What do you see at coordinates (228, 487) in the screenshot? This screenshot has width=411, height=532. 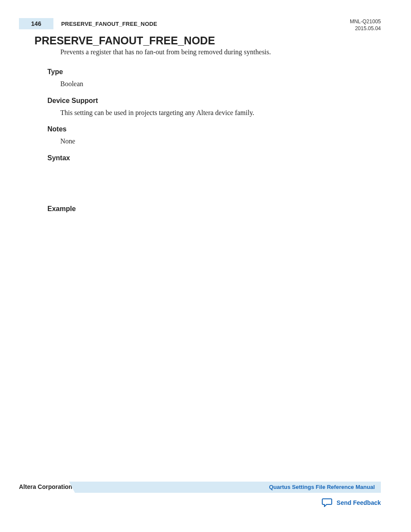 I see `manual-link: Quartus Settings File Reference Manual` at bounding box center [228, 487].